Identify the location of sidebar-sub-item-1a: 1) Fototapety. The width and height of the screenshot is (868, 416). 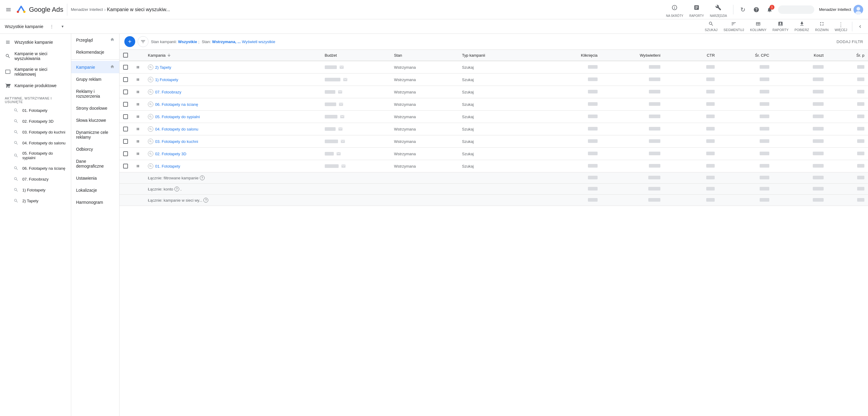
(35, 190).